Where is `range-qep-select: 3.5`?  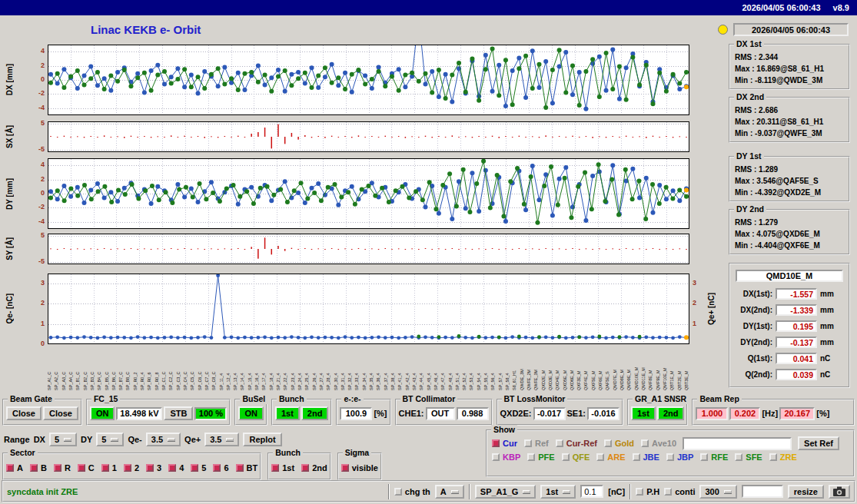 range-qep-select: 3.5 is located at coordinates (221, 439).